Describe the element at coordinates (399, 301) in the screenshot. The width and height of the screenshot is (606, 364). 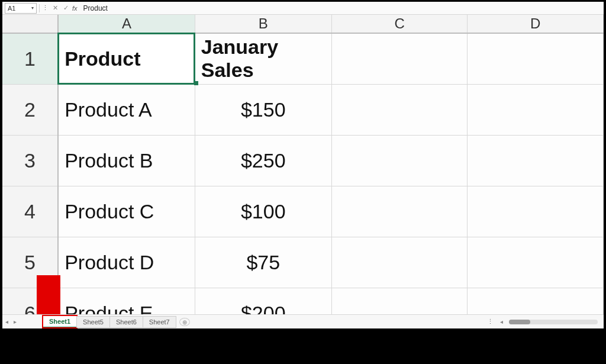
I see `cell-c6` at that location.